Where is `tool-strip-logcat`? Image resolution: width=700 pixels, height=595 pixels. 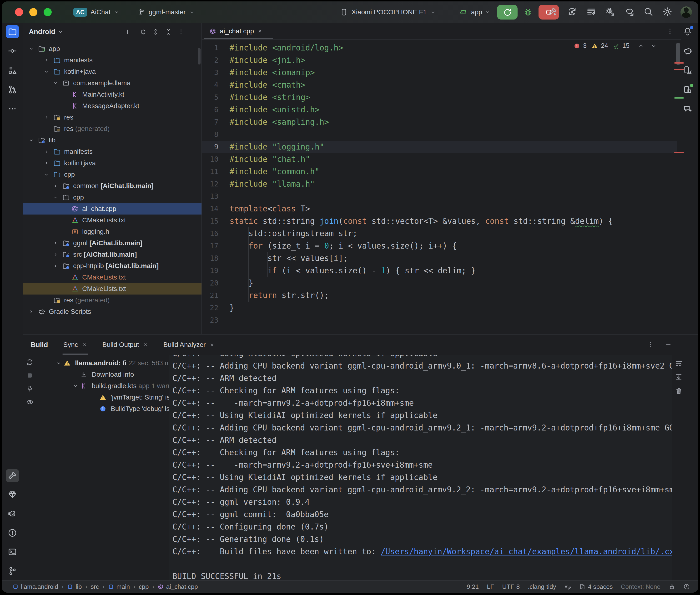
tool-strip-logcat is located at coordinates (12, 514).